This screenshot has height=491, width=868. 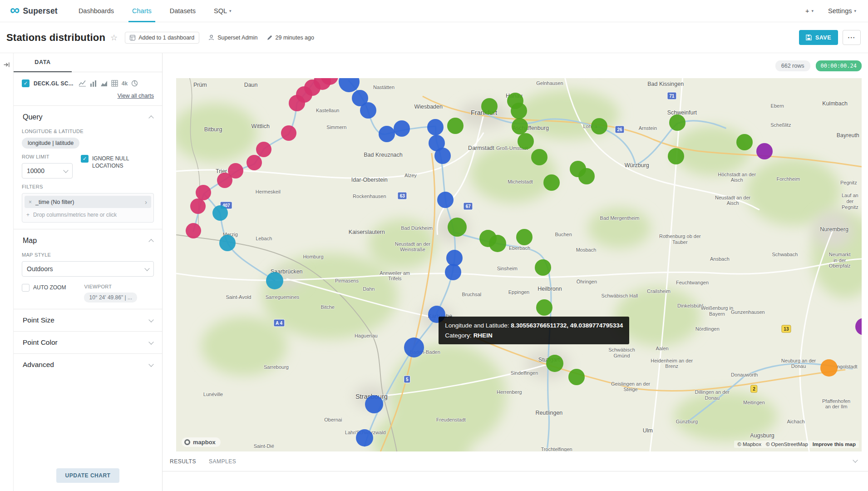 I want to click on more-options-button: ···, so click(x=852, y=37).